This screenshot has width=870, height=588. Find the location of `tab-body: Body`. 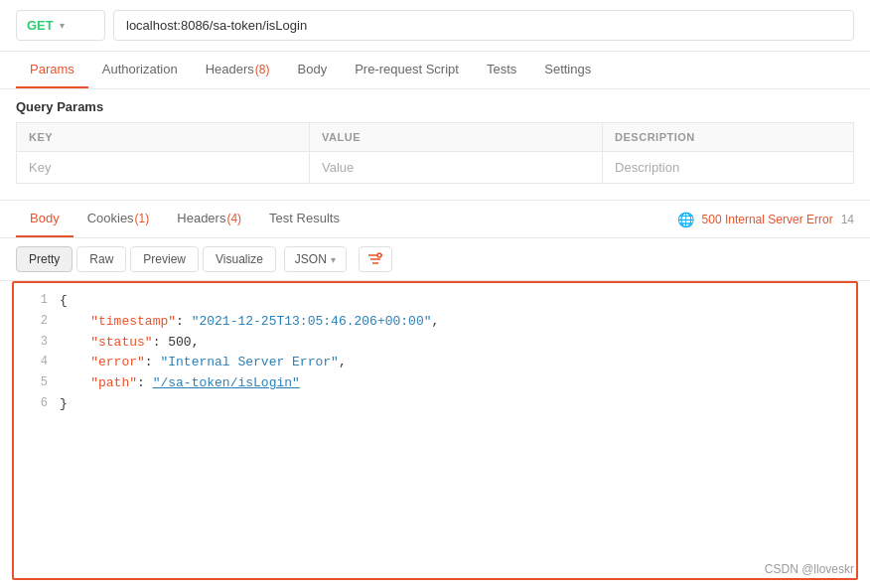

tab-body: Body is located at coordinates (313, 70).